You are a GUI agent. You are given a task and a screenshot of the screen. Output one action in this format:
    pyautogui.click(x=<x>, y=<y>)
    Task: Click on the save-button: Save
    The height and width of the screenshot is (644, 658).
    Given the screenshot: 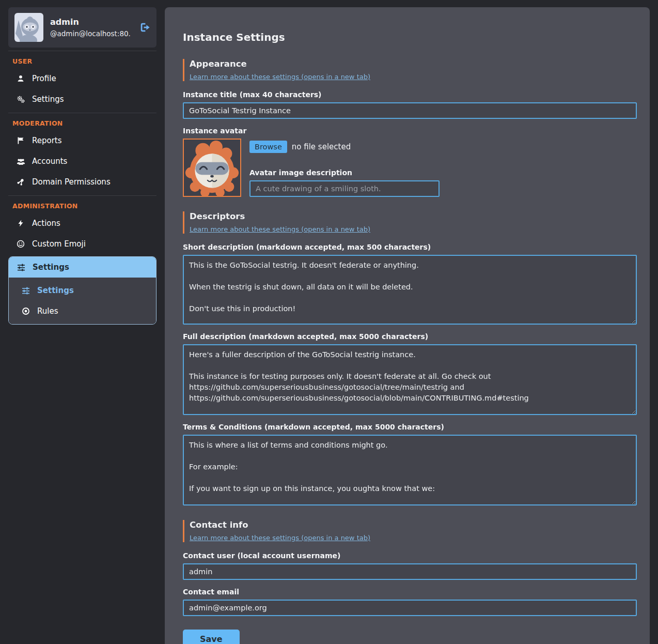 What is the action you would take?
    pyautogui.click(x=211, y=637)
    